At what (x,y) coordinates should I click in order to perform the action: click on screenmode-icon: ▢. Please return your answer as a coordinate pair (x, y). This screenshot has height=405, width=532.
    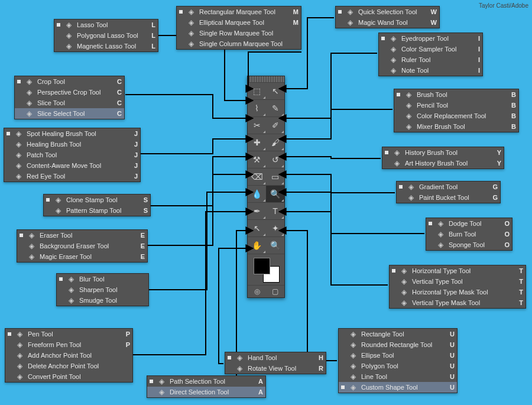
    Looking at the image, I should click on (275, 291).